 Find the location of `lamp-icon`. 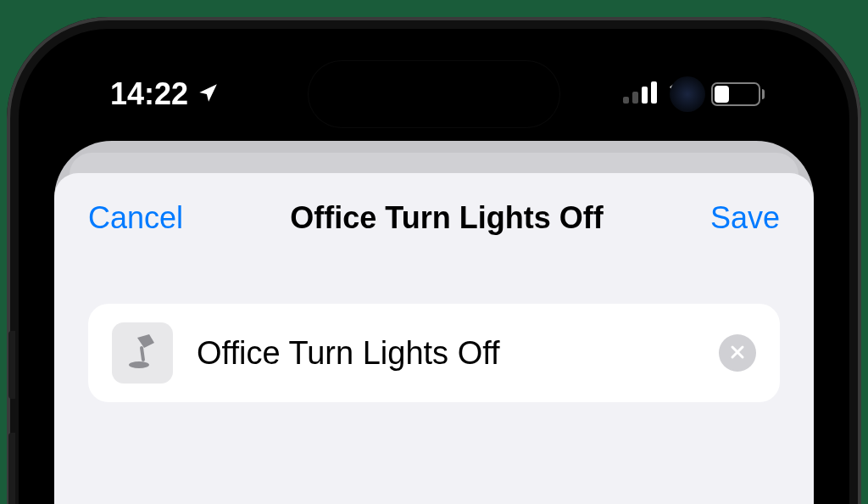

lamp-icon is located at coordinates (142, 353).